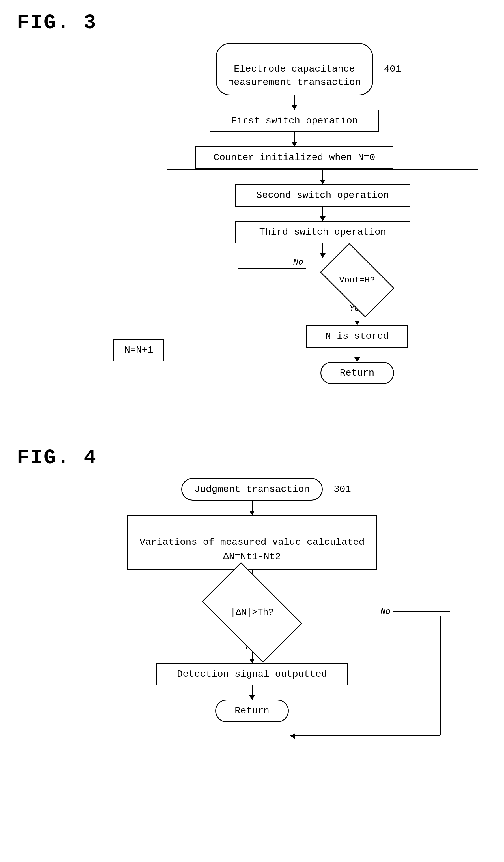 The image size is (504, 862). What do you see at coordinates (272, 269) in the screenshot?
I see `no-hline-seg` at bounding box center [272, 269].